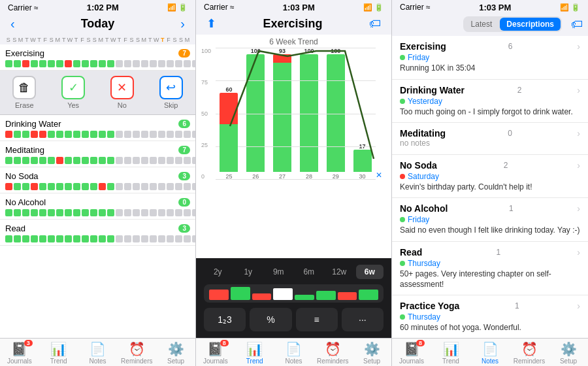  What do you see at coordinates (577, 25) in the screenshot?
I see `edit-icon-3: 🏷` at bounding box center [577, 25].